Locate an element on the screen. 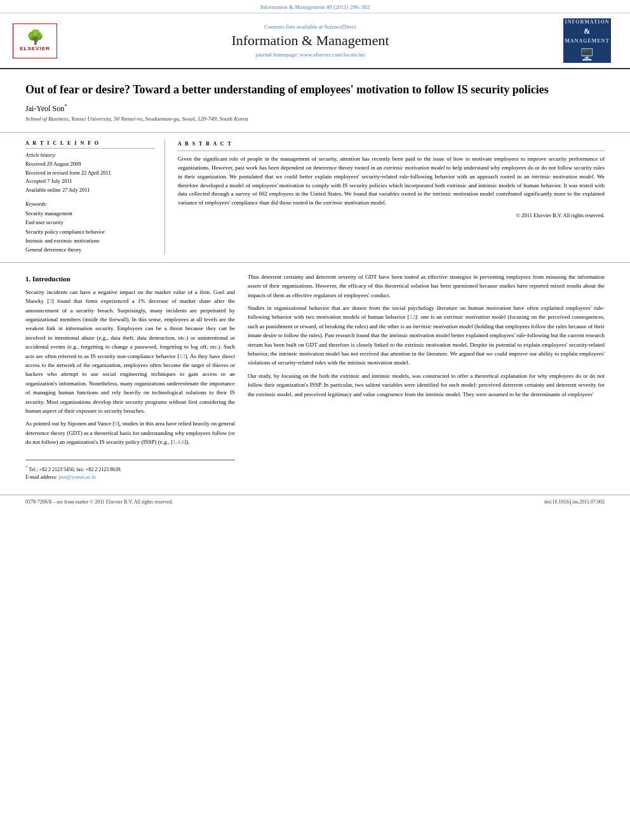 This screenshot has width=630, height=840. header-center: Contents lists available at ScienceDirec… is located at coordinates (310, 41).